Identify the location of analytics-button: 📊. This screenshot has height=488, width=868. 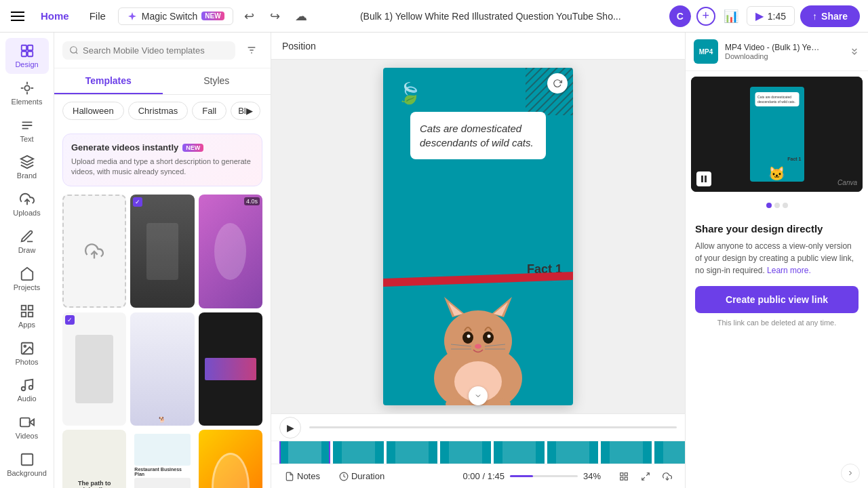
(731, 16).